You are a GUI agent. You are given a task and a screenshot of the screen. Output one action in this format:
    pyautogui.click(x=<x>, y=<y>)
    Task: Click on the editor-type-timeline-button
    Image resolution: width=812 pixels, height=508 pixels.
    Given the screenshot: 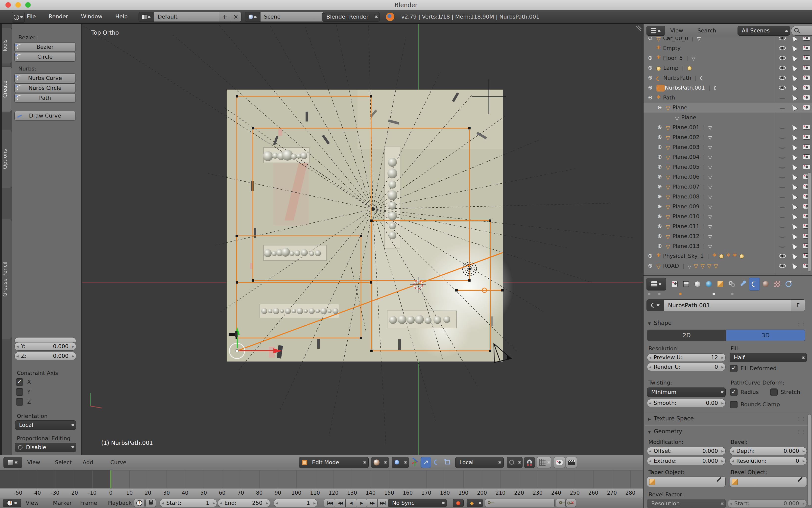 What is the action you would take?
    pyautogui.click(x=12, y=503)
    